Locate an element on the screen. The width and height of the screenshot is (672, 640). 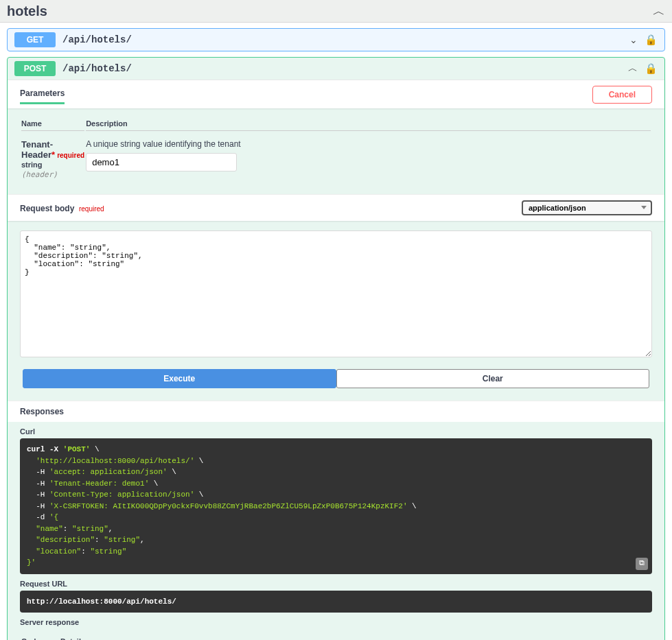
col-details: Details is located at coordinates (356, 637).